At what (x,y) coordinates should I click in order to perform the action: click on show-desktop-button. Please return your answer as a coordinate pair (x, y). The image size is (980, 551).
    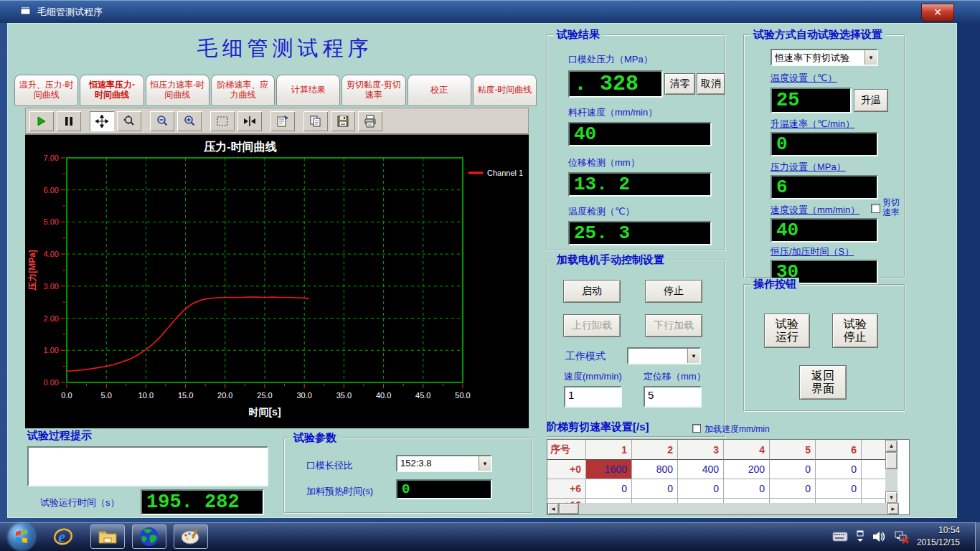
    Looking at the image, I should click on (977, 537).